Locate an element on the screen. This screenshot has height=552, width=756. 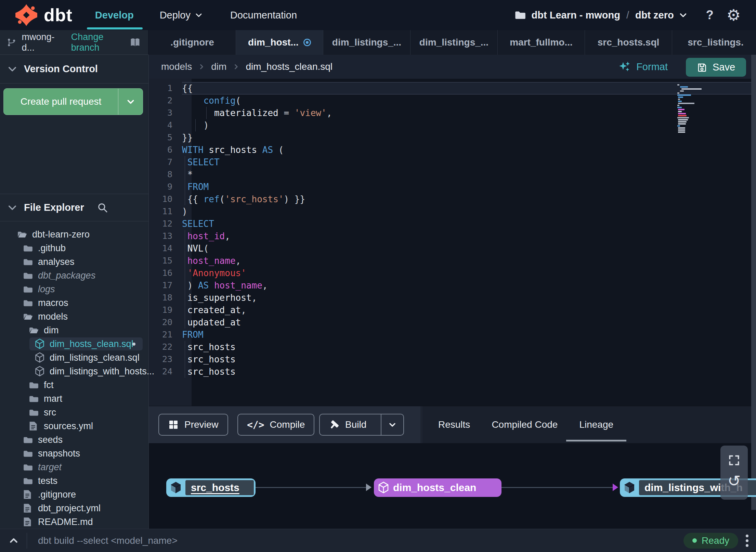
code-line: 5}} is located at coordinates (452, 138).